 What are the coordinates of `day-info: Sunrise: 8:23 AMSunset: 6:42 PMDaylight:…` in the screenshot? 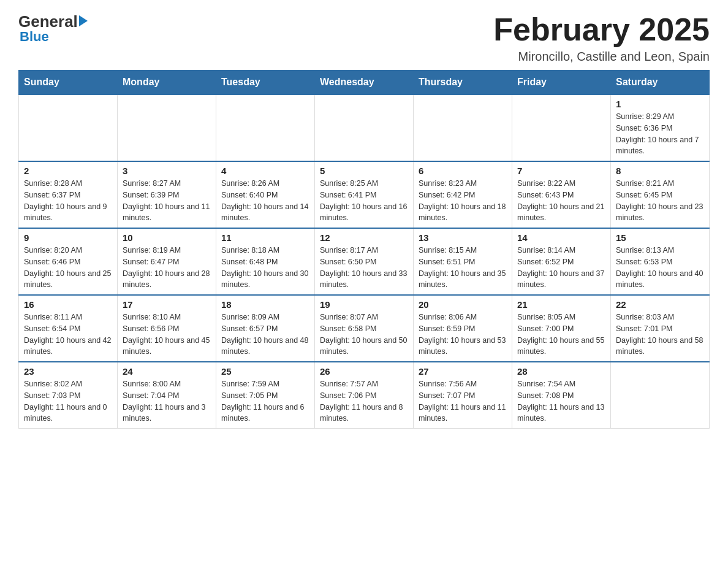 It's located at (463, 201).